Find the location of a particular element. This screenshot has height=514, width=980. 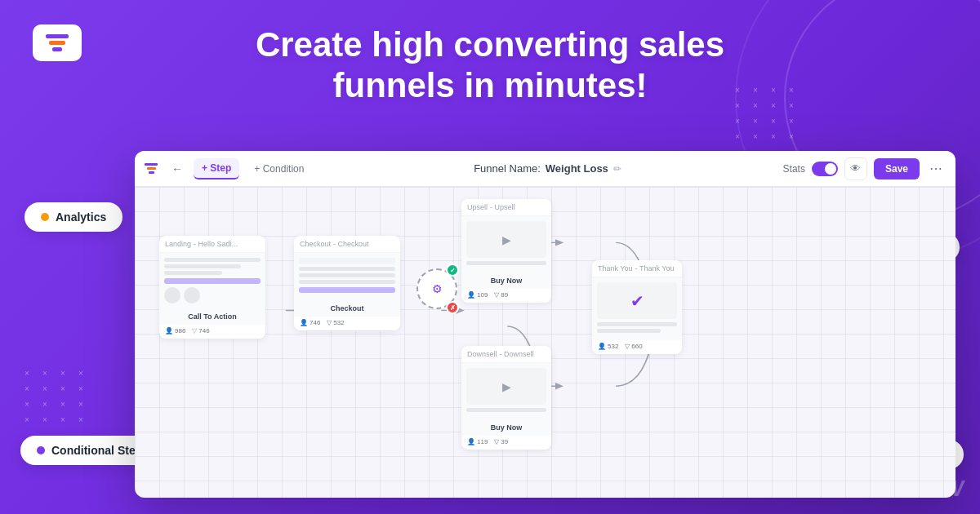

checkout-people-count: 746 is located at coordinates (315, 323).